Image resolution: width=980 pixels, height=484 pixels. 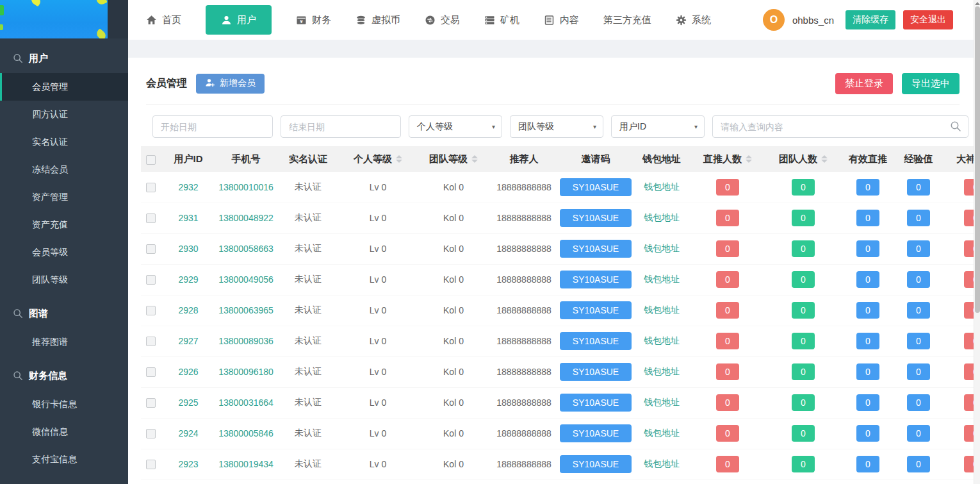 I want to click on clear-cache-button: 清除缓存, so click(x=870, y=20).